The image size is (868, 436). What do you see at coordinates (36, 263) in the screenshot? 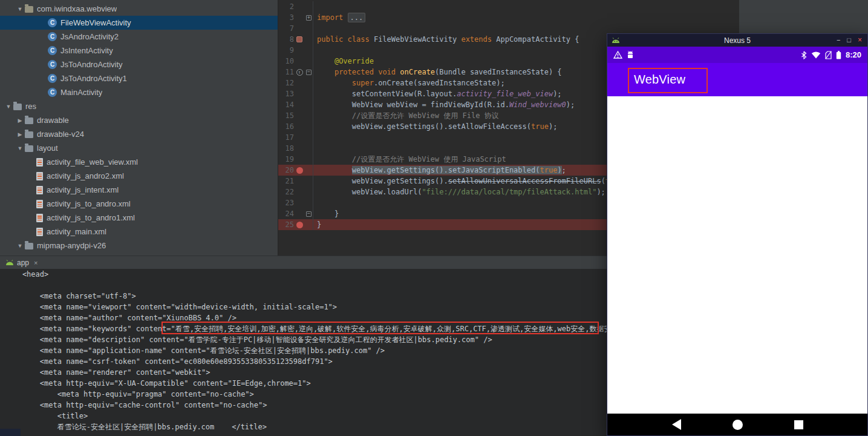
I see `close-icon: ×` at bounding box center [36, 263].